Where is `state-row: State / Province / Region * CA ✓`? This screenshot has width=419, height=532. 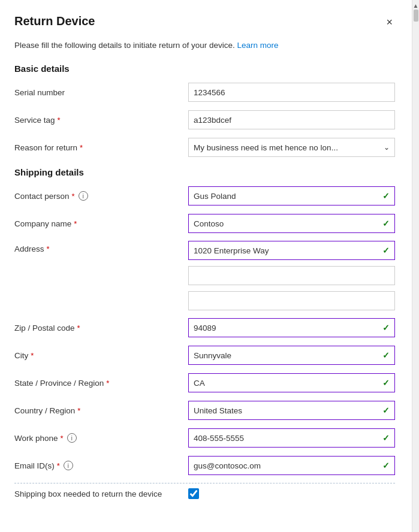
state-row: State / Province / Region * CA ✓ is located at coordinates (205, 383).